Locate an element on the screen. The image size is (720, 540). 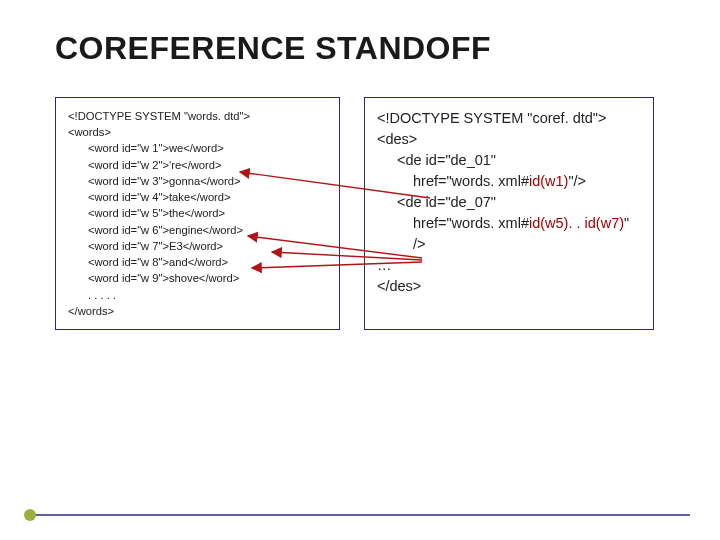
code-line: … is located at coordinates (509, 266).